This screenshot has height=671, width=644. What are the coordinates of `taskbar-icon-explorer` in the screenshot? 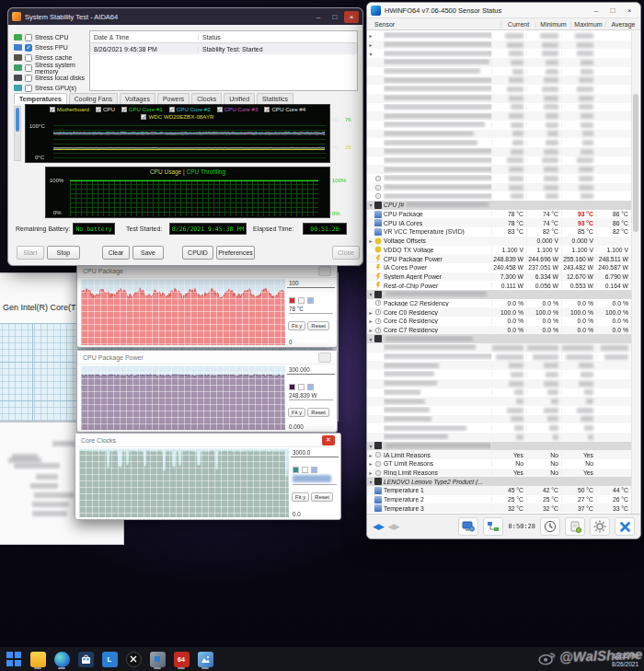 It's located at (38, 659).